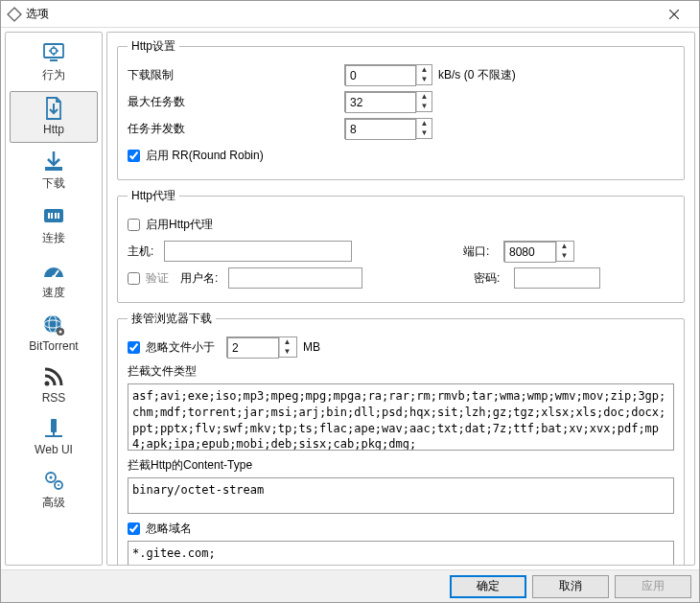 Image resolution: width=700 pixels, height=603 pixels. What do you see at coordinates (54, 171) in the screenshot?
I see `sidebar-item-download: 下载` at bounding box center [54, 171].